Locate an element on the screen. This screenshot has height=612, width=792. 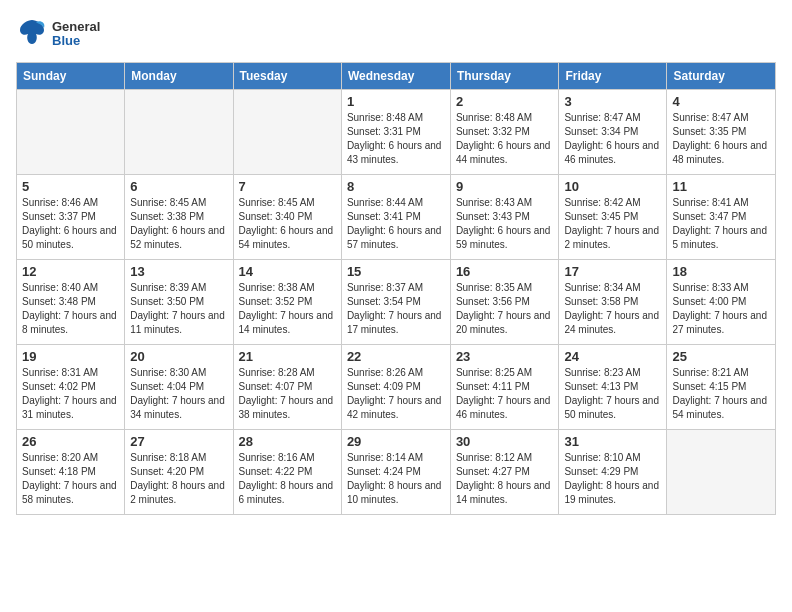
day-number: 5 is located at coordinates (70, 186).